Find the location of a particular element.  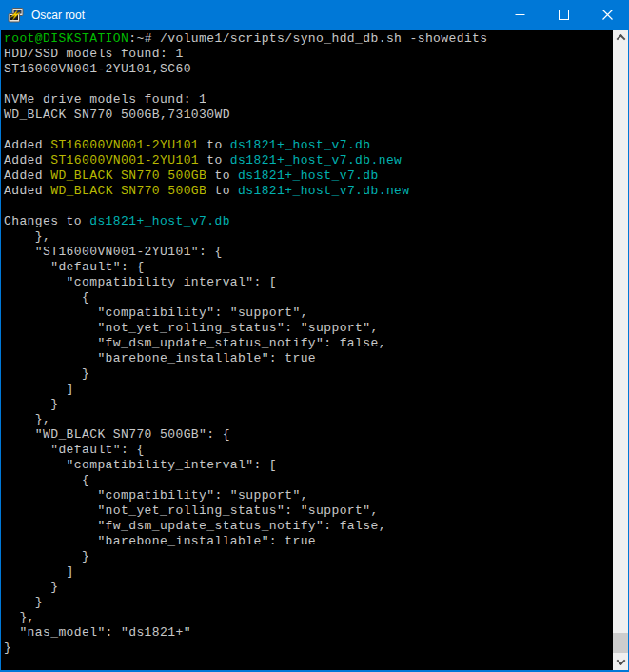

titlebar: Oscar root is located at coordinates (314, 15).